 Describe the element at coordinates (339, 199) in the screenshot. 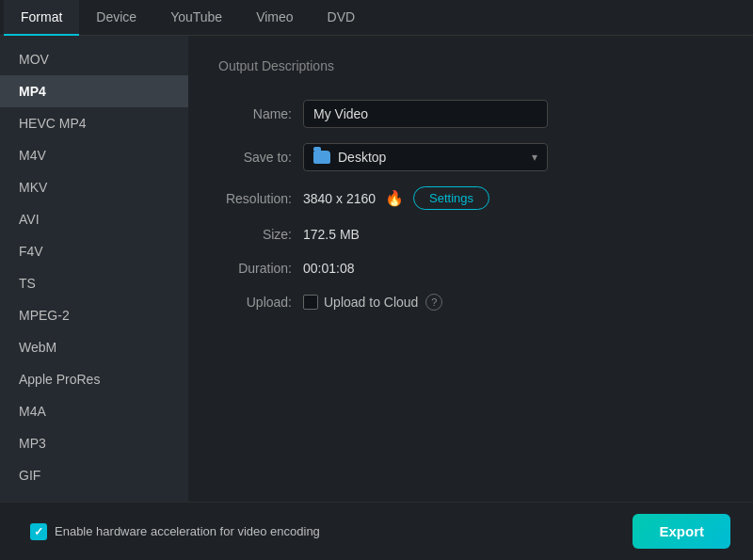

I see `resolution-text: 3840 x 2160` at that location.